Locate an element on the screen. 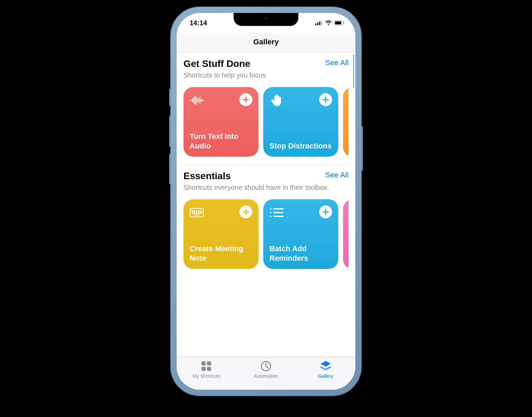 Image resolution: width=532 pixels, height=417 pixels. clock-icon is located at coordinates (266, 366).